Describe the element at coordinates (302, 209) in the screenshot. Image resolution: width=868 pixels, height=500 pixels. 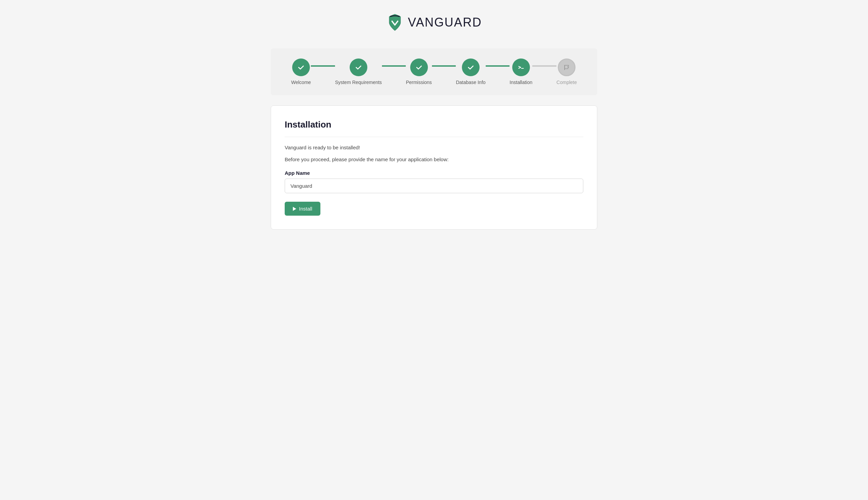
I see `install-button: Install` at that location.